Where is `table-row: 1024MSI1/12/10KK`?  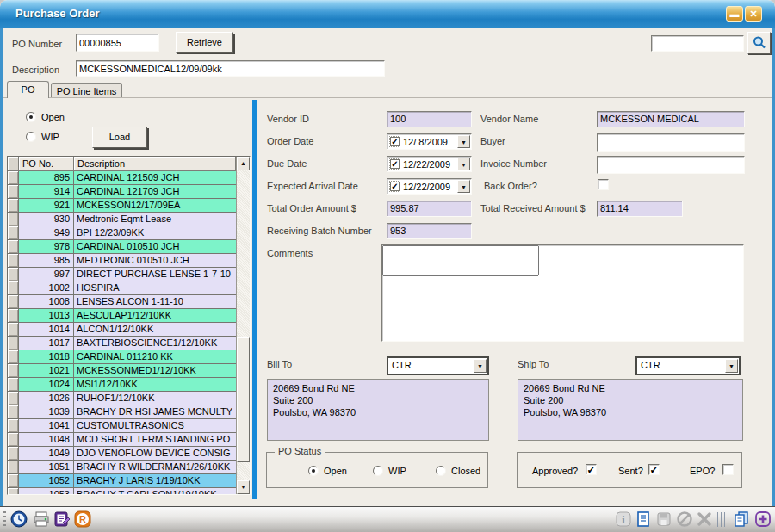
table-row: 1024MSI1/12/10KK is located at coordinates (122, 385).